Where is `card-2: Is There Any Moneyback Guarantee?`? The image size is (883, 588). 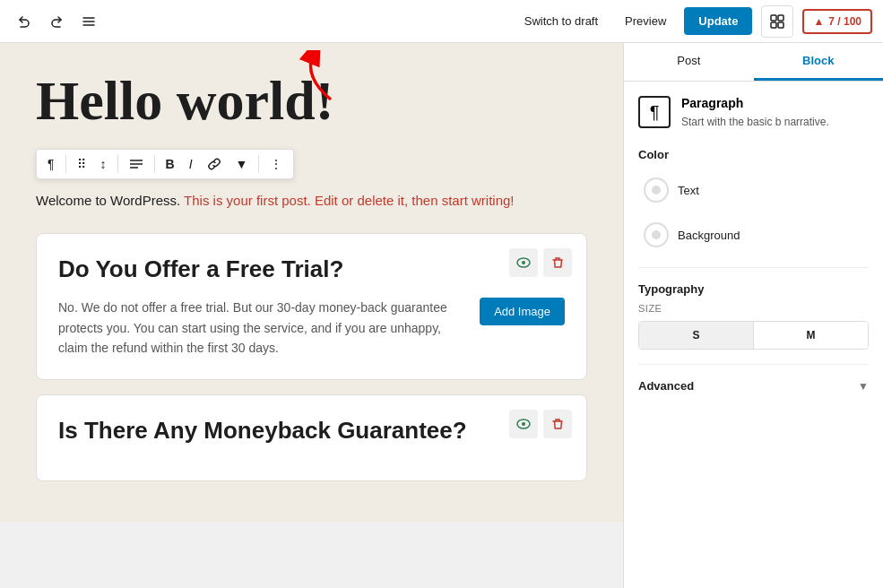
card-2: Is There Any Moneyback Guarantee? is located at coordinates (312, 437).